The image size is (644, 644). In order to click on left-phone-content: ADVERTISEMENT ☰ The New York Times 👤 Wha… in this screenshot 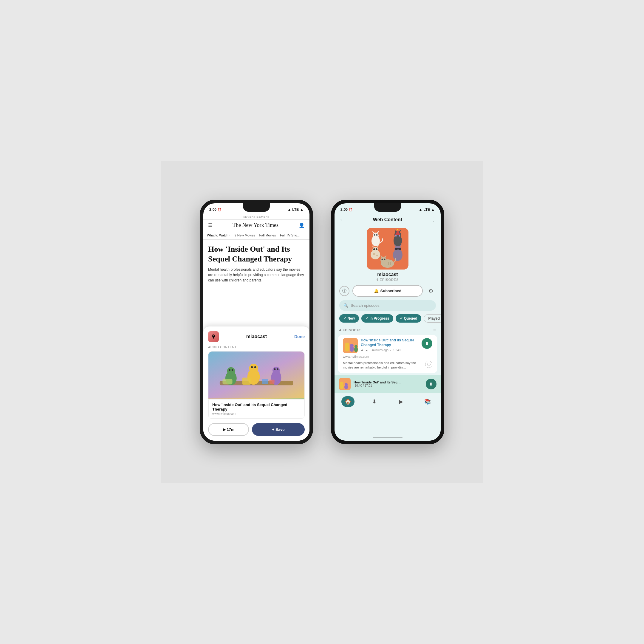, I will do `click(256, 324)`.